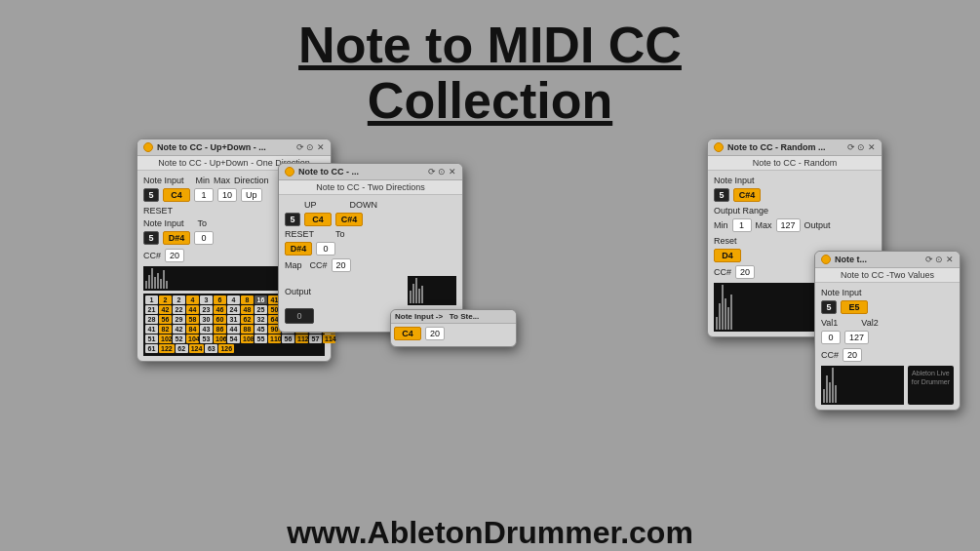 The image size is (980, 551). I want to click on dir-val: Up, so click(252, 195).